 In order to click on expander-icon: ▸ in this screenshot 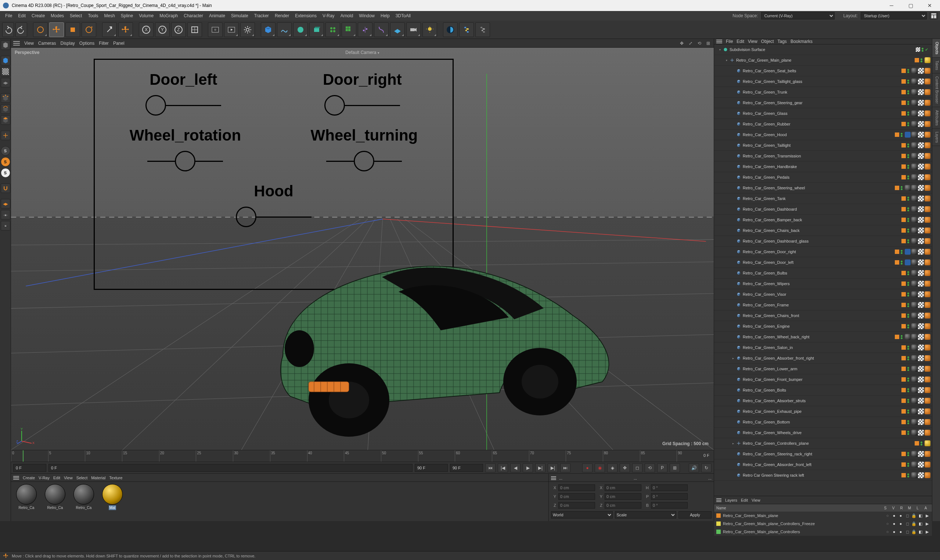, I will do `click(733, 358)`.